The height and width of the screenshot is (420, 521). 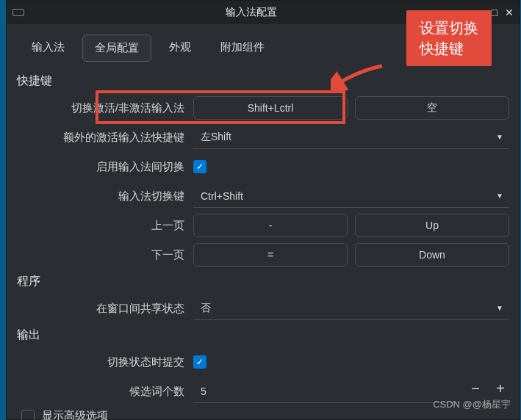 I want to click on input-candidate-count: 5, so click(x=326, y=391).